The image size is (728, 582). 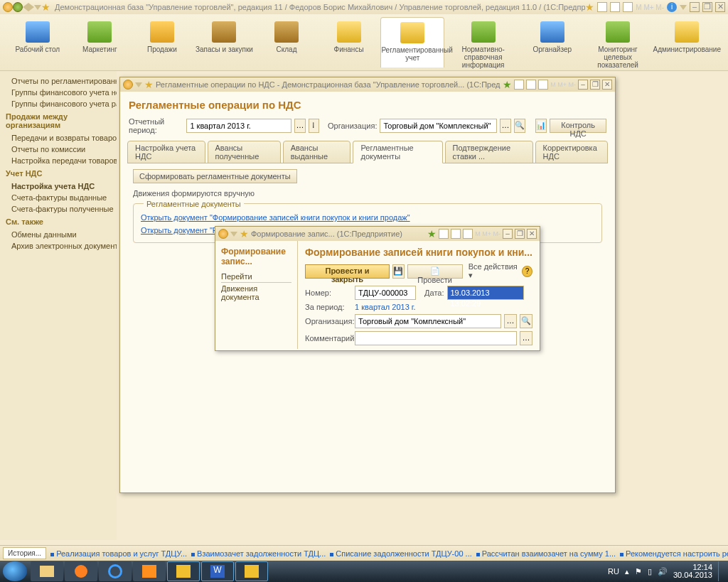 What do you see at coordinates (24, 553) in the screenshot?
I see `history-button: История...` at bounding box center [24, 553].